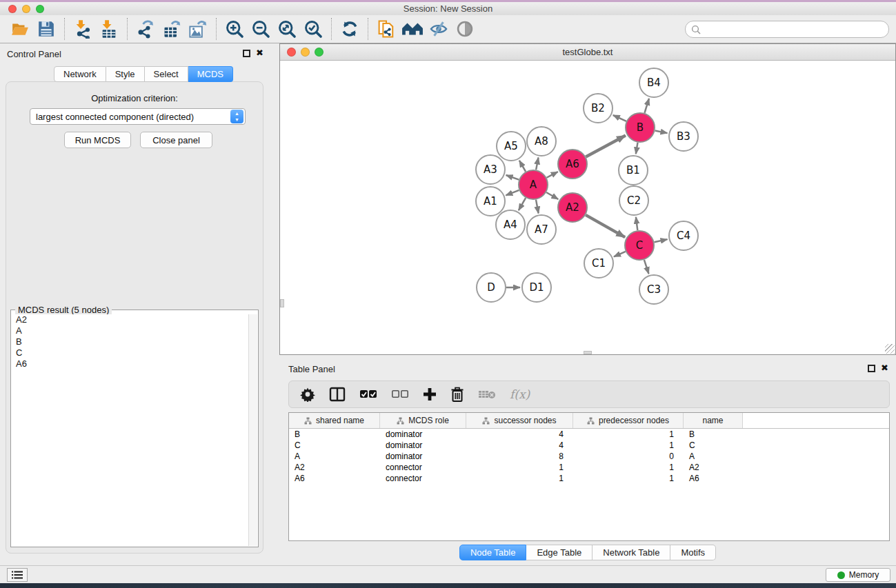 The image size is (896, 588). What do you see at coordinates (647, 267) in the screenshot?
I see `edge-C-C3` at bounding box center [647, 267].